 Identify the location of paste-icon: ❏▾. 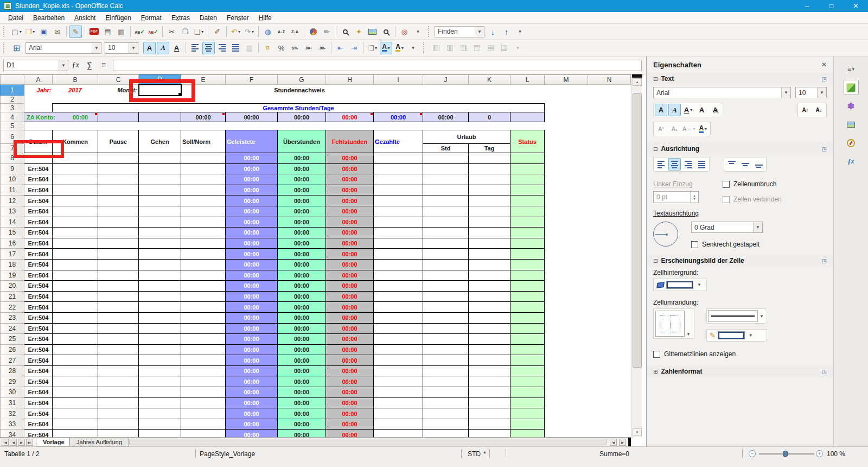
(199, 31).